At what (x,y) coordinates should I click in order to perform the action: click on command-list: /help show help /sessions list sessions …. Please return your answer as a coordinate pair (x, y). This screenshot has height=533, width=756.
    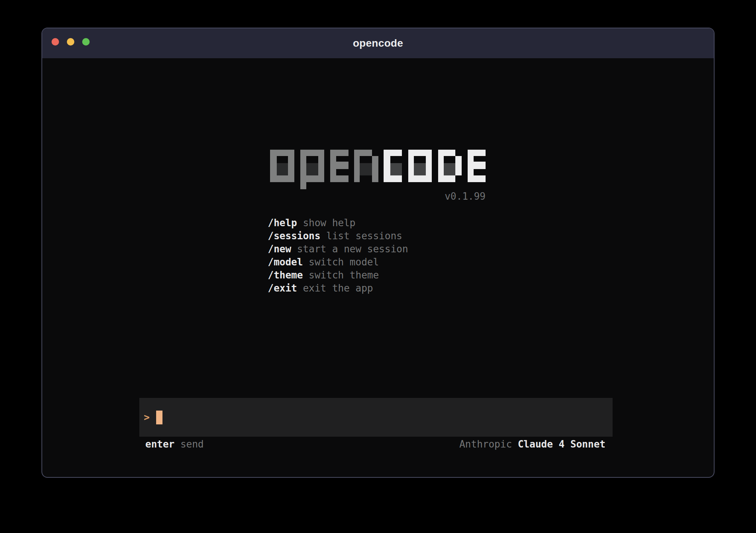
    Looking at the image, I should click on (338, 255).